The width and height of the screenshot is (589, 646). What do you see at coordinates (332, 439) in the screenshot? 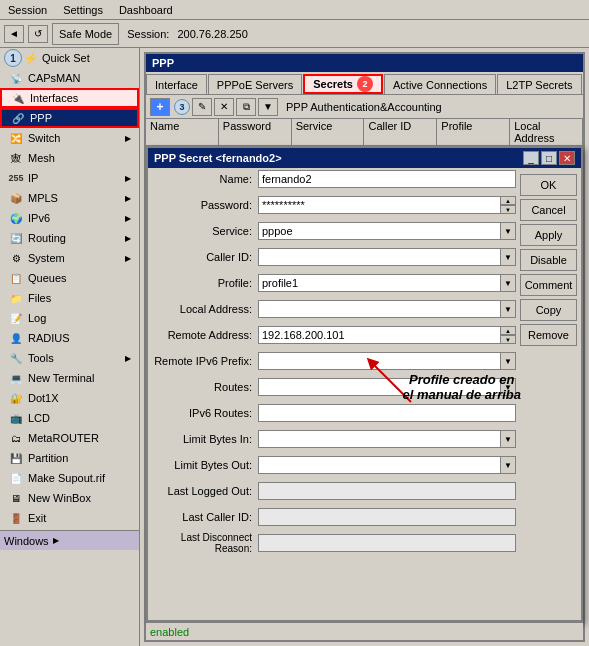
I see `limit-bytes-in-row: Limit Bytes In: ▼` at bounding box center [332, 439].